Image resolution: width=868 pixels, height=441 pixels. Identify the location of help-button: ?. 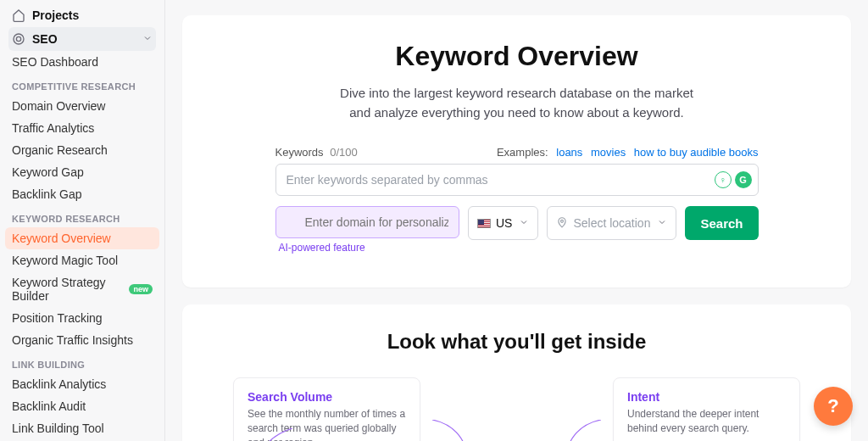
(833, 406).